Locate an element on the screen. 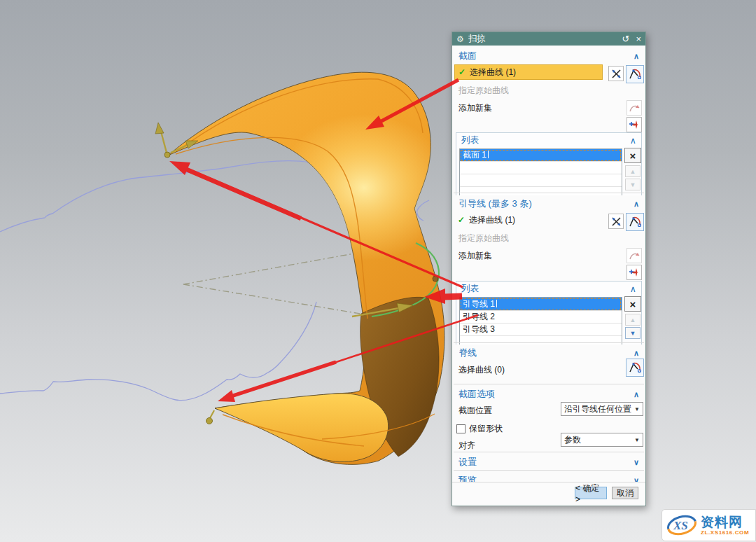 The height and width of the screenshot is (542, 756). reset-icon: ↺ is located at coordinates (626, 39).